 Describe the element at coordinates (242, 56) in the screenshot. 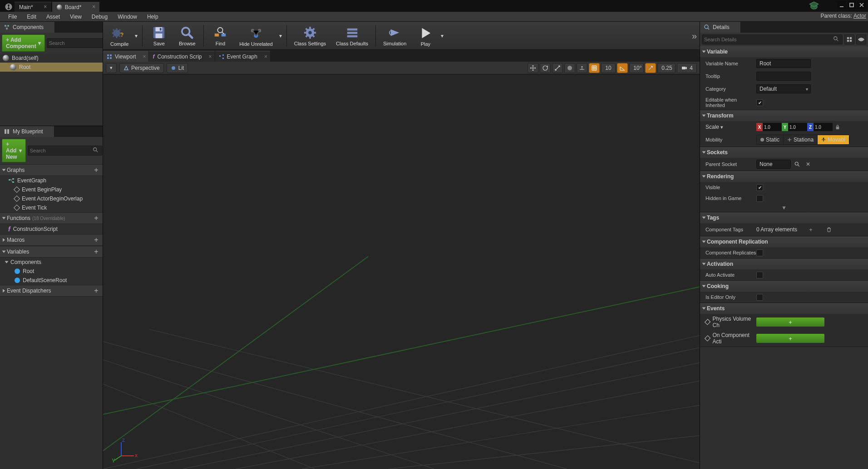

I see `tab-event-graph: Event Graph×` at that location.